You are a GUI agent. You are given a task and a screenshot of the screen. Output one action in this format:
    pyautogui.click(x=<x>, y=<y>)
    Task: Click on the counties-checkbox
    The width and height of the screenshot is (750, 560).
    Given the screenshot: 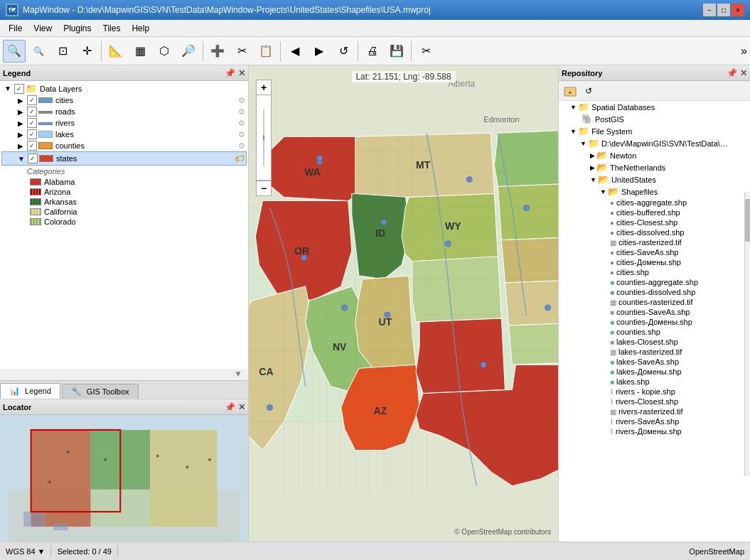 What is the action you would take?
    pyautogui.click(x=32, y=146)
    